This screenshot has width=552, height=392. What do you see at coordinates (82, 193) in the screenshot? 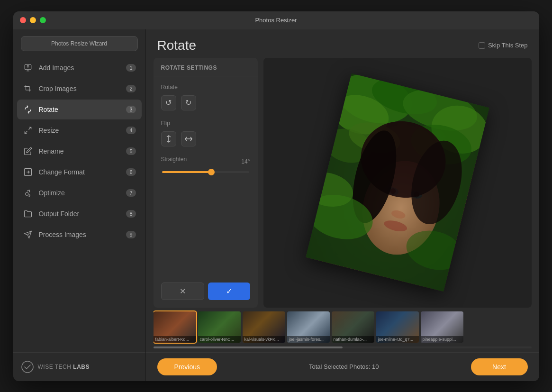
I see `sidebar-item-label: Optimize` at bounding box center [82, 193].